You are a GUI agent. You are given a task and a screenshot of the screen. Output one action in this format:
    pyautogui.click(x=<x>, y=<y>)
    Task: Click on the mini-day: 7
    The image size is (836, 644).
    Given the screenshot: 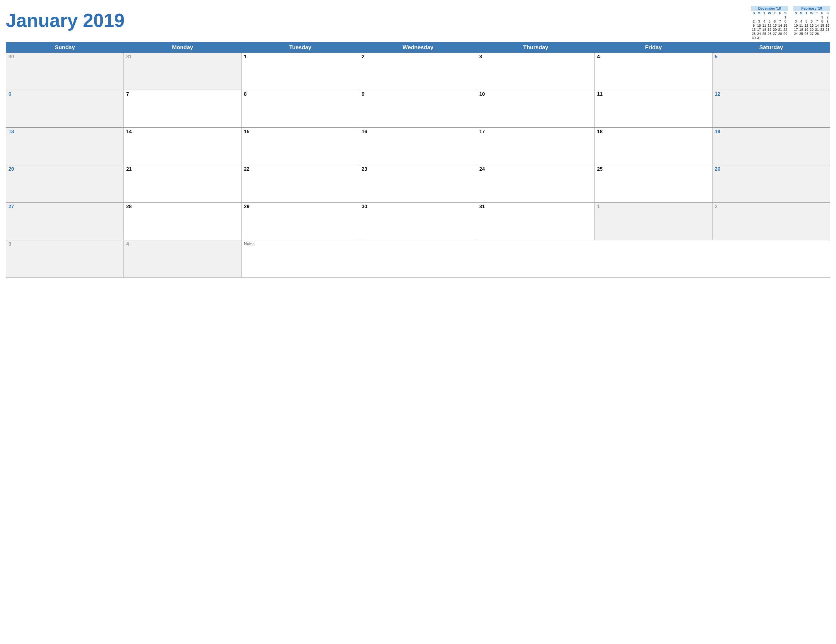 What is the action you would take?
    pyautogui.click(x=817, y=21)
    